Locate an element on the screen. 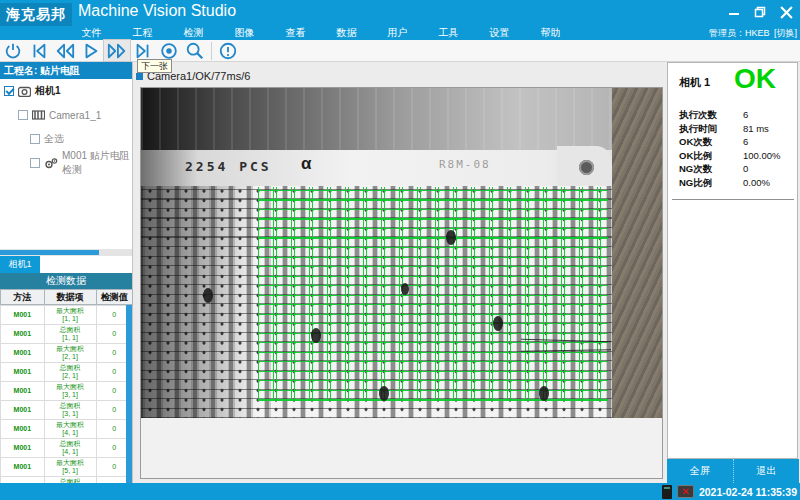 The width and height of the screenshot is (800, 500). result-status: OK is located at coordinates (755, 79).